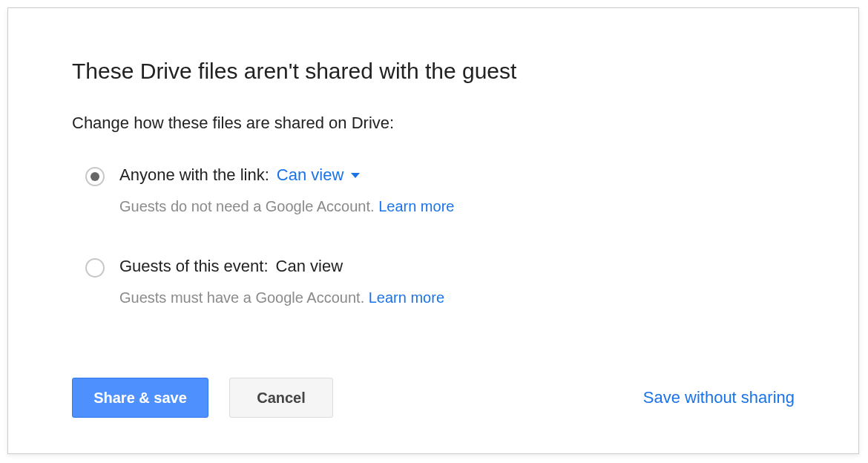 Image resolution: width=868 pixels, height=463 pixels. I want to click on permission-dropdown-anyone: Can view, so click(318, 175).